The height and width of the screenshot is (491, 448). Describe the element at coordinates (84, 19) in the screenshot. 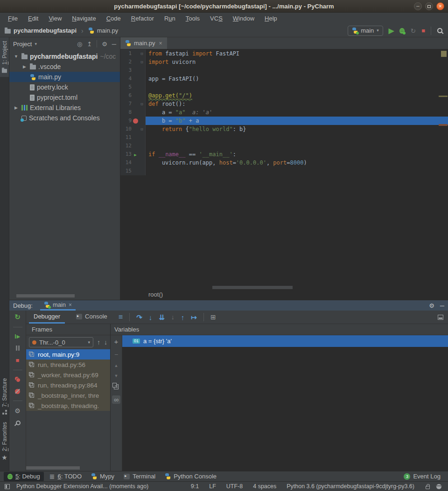

I see `menu-navigate: Navigate` at that location.